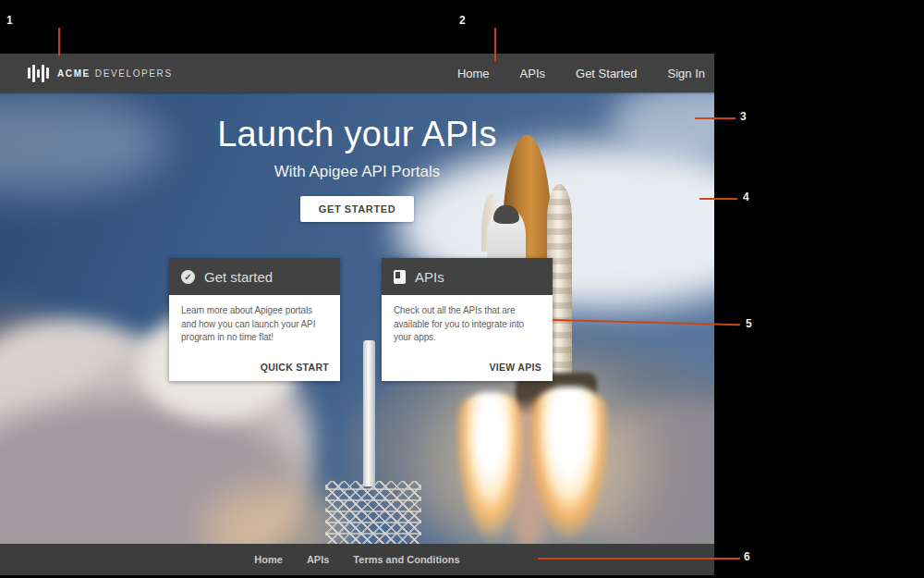  What do you see at coordinates (743, 117) in the screenshot?
I see `callout-number-3: 3` at bounding box center [743, 117].